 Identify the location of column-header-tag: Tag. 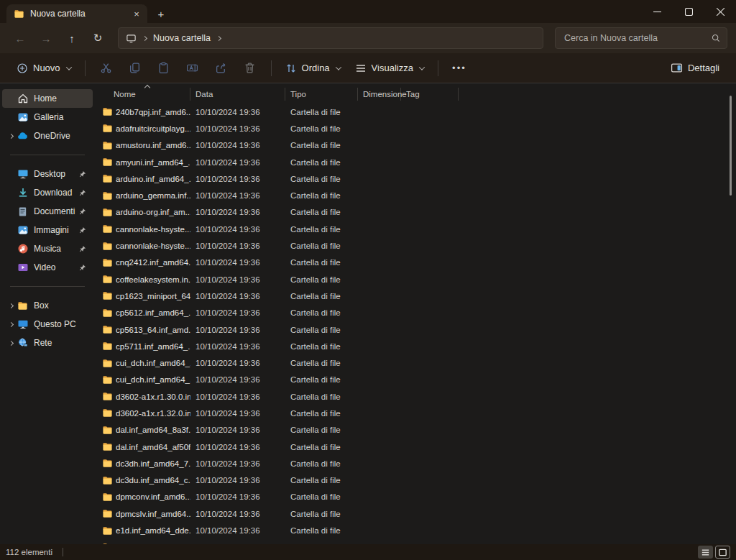
(430, 94).